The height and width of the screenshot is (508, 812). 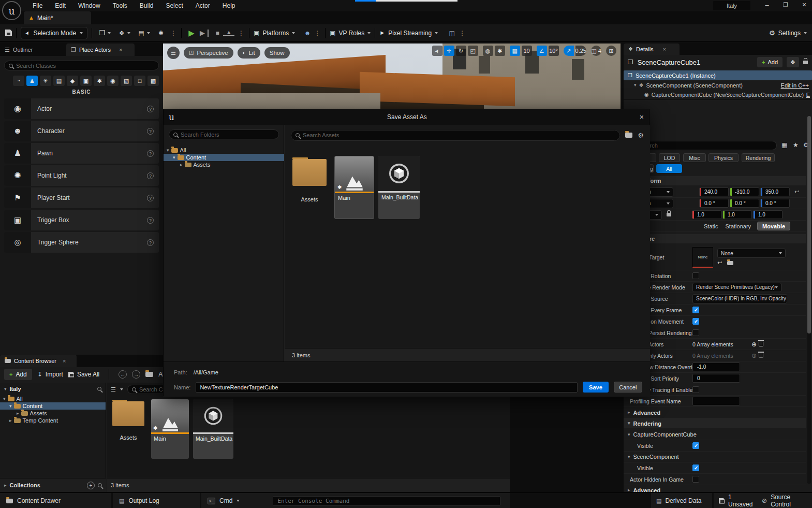 What do you see at coordinates (716, 378) in the screenshot?
I see `sort-priority-field: 0` at bounding box center [716, 378].